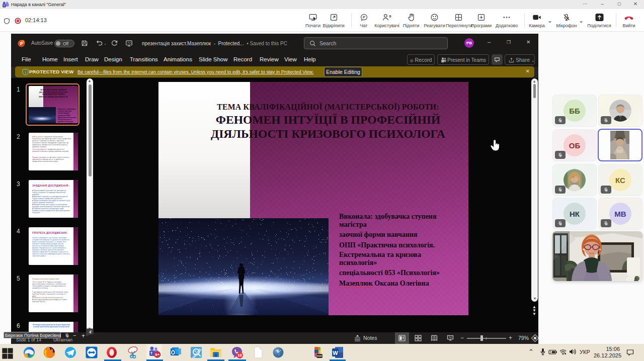  What do you see at coordinates (21, 44) in the screenshot?
I see `svg-text: P` at bounding box center [21, 44].